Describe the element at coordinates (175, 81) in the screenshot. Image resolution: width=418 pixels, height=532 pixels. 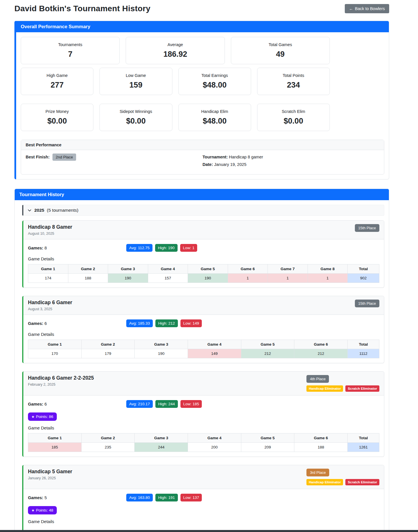
I see `stats-row: High Game 277 Low Game 159 Total Earning…` at that location.